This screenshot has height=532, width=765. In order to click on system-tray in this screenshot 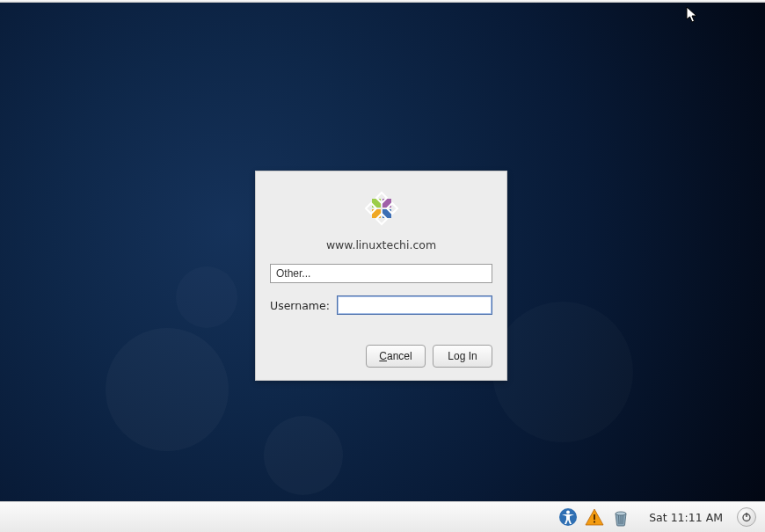, I will do `click(594, 517)`.